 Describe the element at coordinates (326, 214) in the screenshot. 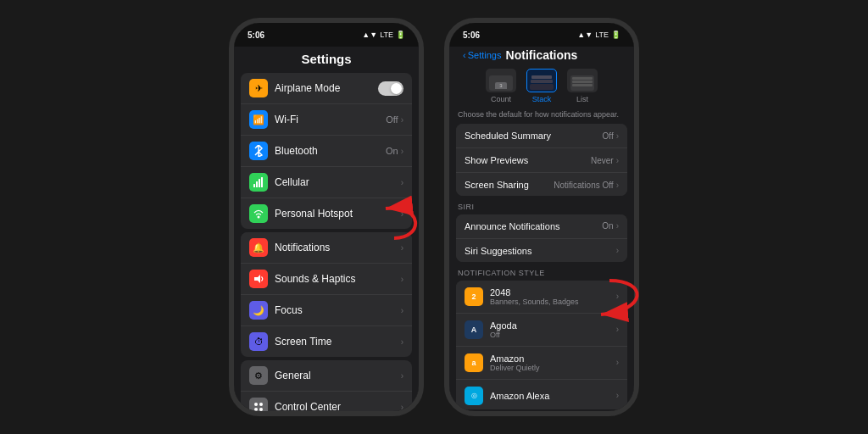

I see `settings-hotspot: Personal Hotspot ›` at that location.